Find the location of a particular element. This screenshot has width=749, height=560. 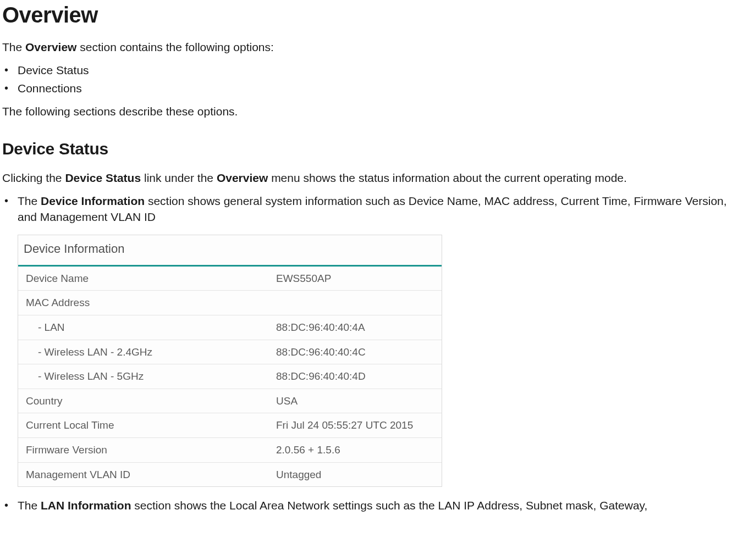

bullet-laninfo-prefix: The is located at coordinates (29, 506).